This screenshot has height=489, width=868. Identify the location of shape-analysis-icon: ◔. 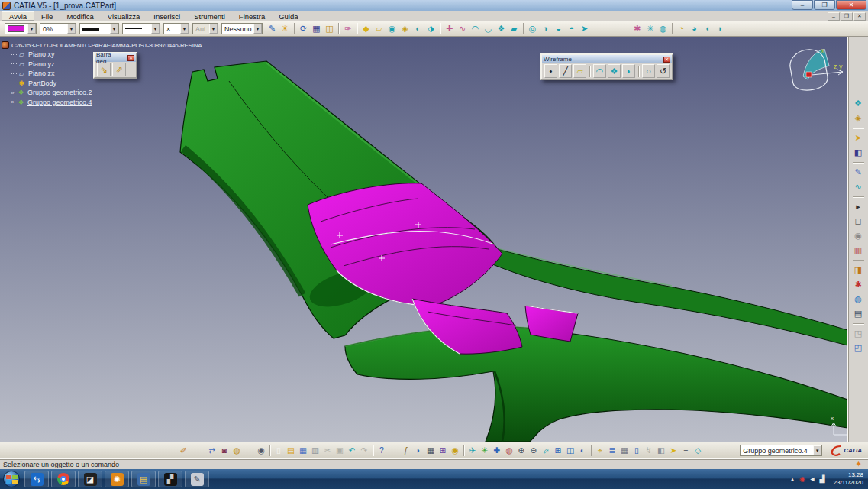
(681, 29).